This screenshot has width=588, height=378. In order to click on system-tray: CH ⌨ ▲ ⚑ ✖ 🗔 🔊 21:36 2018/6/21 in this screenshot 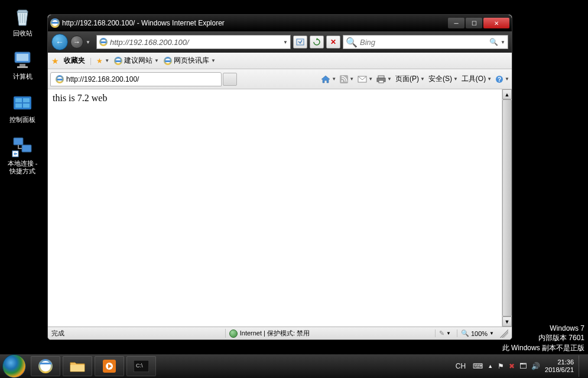, I will do `click(521, 366)`.